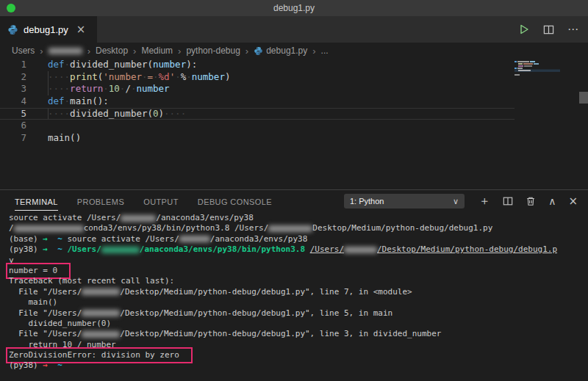  What do you see at coordinates (294, 8) in the screenshot?
I see `title-bar: debug1.py` at bounding box center [294, 8].